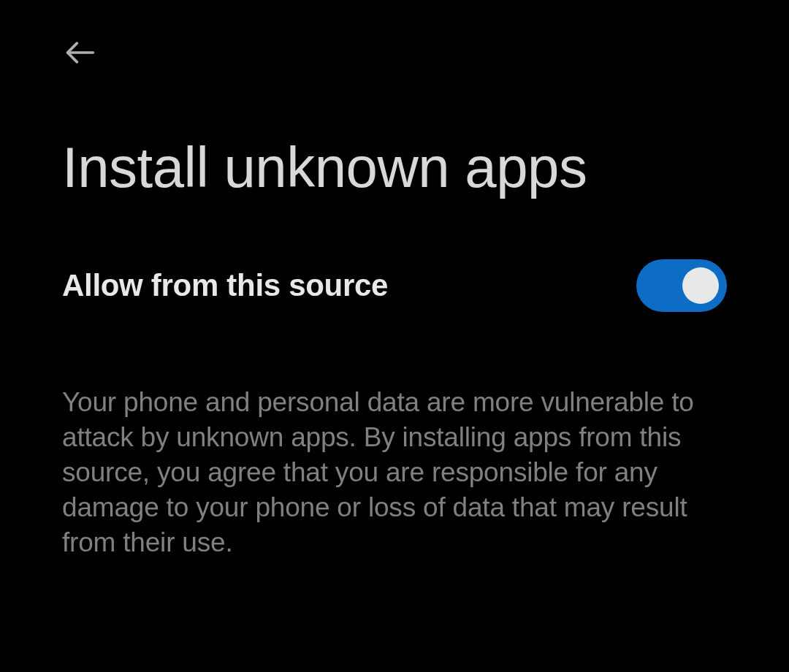  I want to click on setting-allow-source: Allow from this source, so click(394, 286).